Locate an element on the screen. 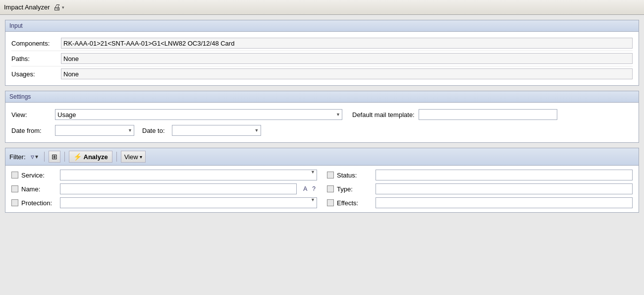  view-select-wrapper: Usage Service Path ▼ is located at coordinates (199, 115).